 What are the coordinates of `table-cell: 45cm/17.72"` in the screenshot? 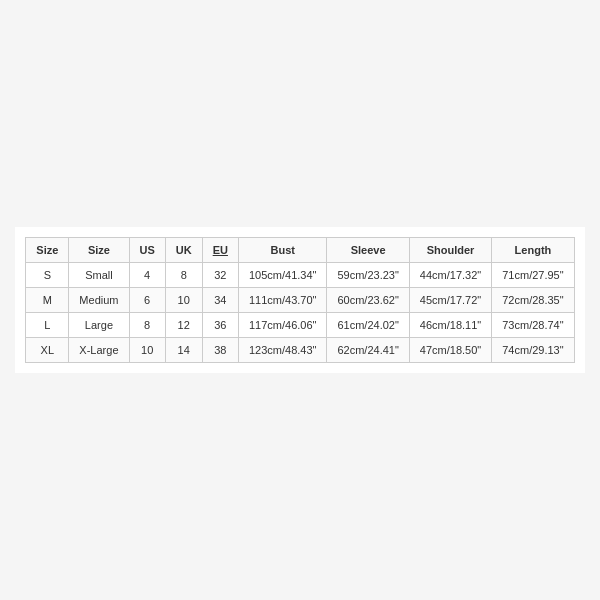 It's located at (450, 300).